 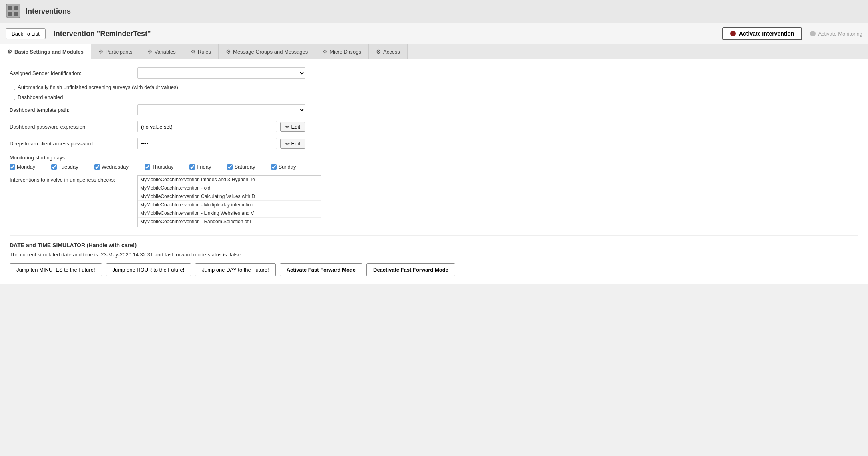 What do you see at coordinates (733, 34) in the screenshot?
I see `red-dot-icon` at bounding box center [733, 34].